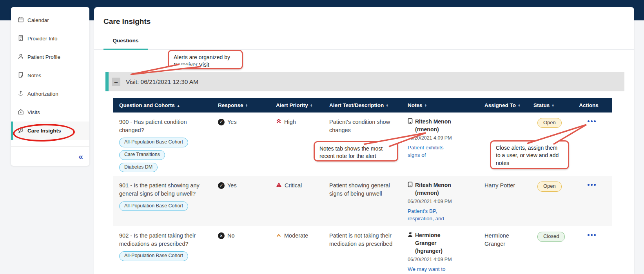 This screenshot has height=274, width=644. Describe the element at coordinates (356, 151) in the screenshot. I see `callout-notes-column: Notes tab shows the most recent note for…` at that location.